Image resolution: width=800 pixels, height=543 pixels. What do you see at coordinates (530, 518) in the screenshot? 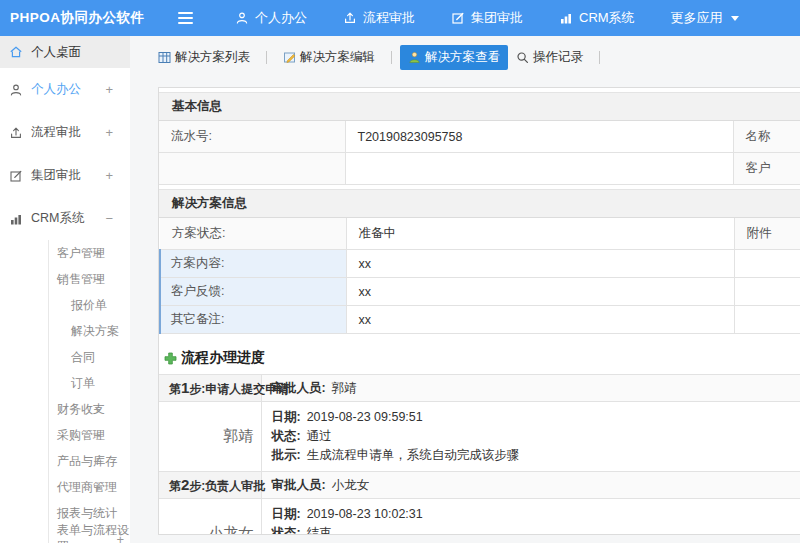
I see `step-detail: 日期:2019-08-23 10:02:31 状态:结束 批示:通过` at bounding box center [530, 518].